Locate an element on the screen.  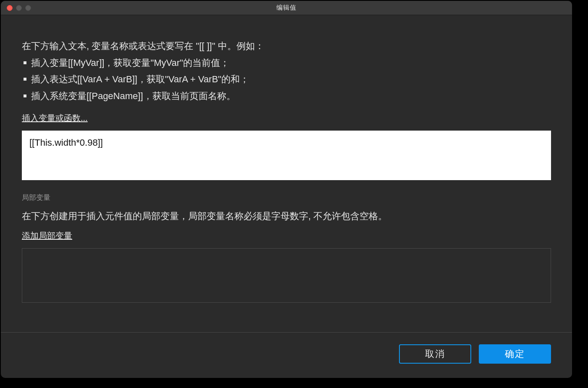
instructions-lead: 在下方输入文本, 变量名称或表达式要写在 "[[ ]]" 中。例如： is located at coordinates (286, 46).